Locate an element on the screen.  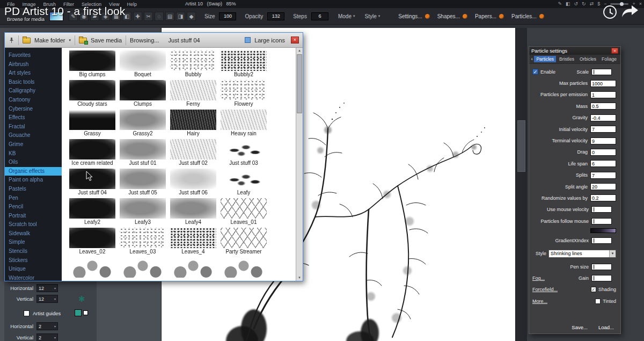
load-button: Load... is located at coordinates (606, 328).